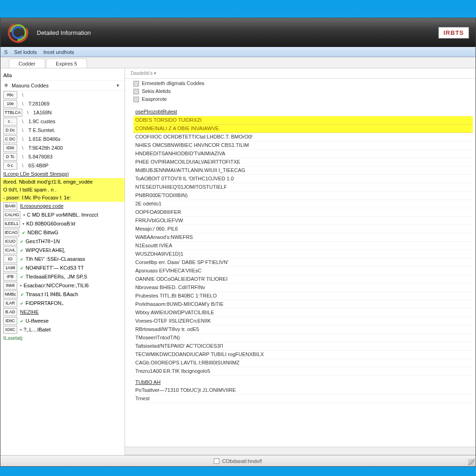 The height and width of the screenshot is (476, 476). Describe the element at coordinates (136, 92) in the screenshot. I see `list-icon` at that location.